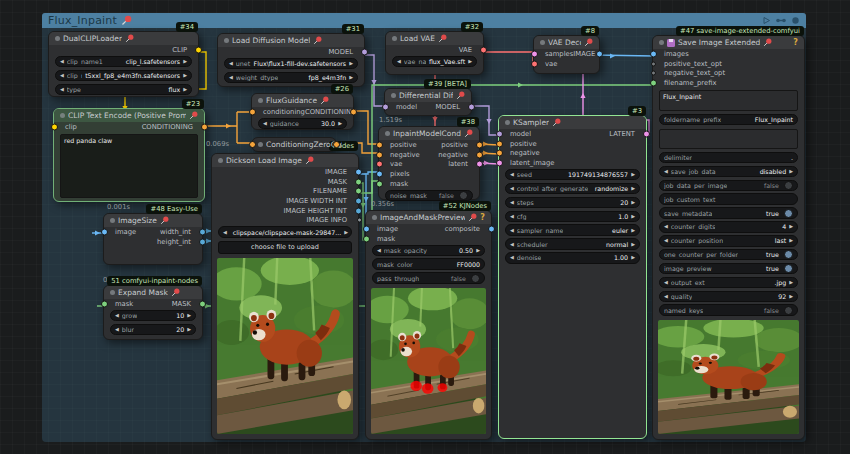 The height and width of the screenshot is (454, 850). I want to click on negative-output-slot, so click(480, 154).